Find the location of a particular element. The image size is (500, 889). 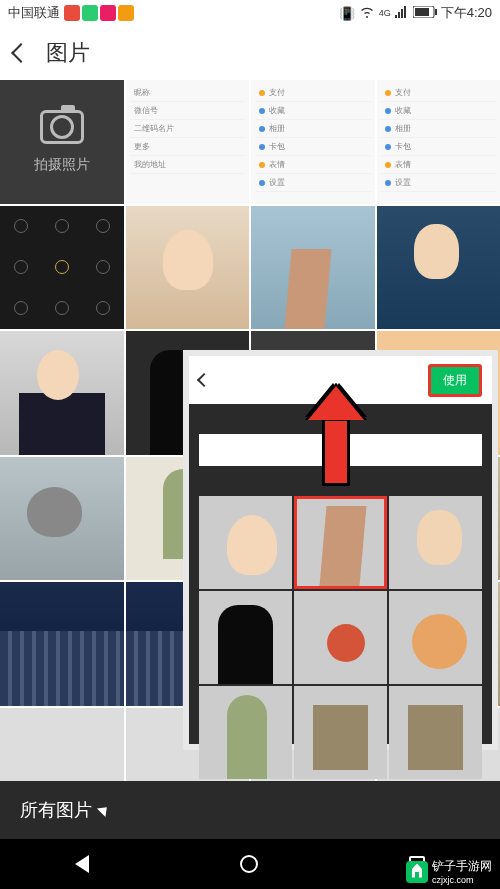

album-selector-bar: 所有图片 is located at coordinates (250, 810).